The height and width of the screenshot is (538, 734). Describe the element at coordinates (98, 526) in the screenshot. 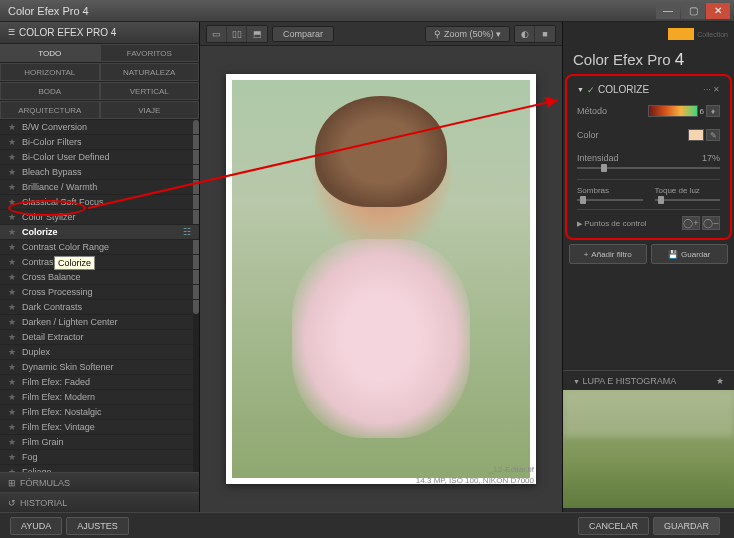

I see `settings-button: AJUSTES` at that location.